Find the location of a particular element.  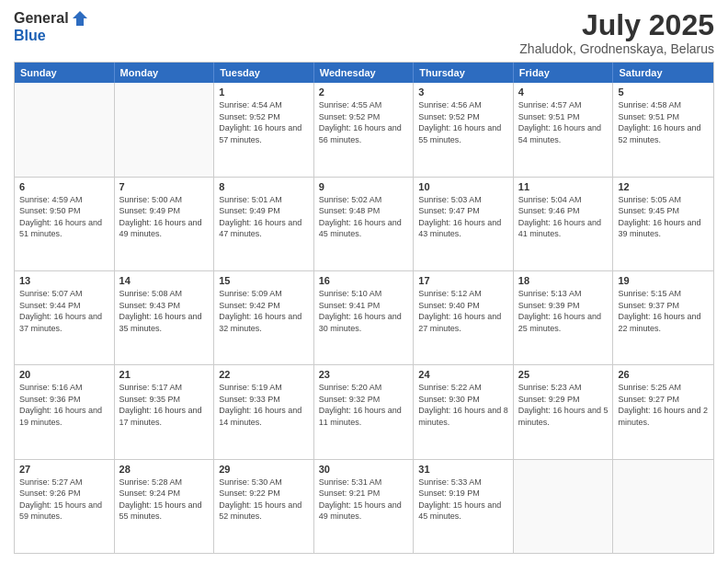

day-number: 2 is located at coordinates (364, 92).